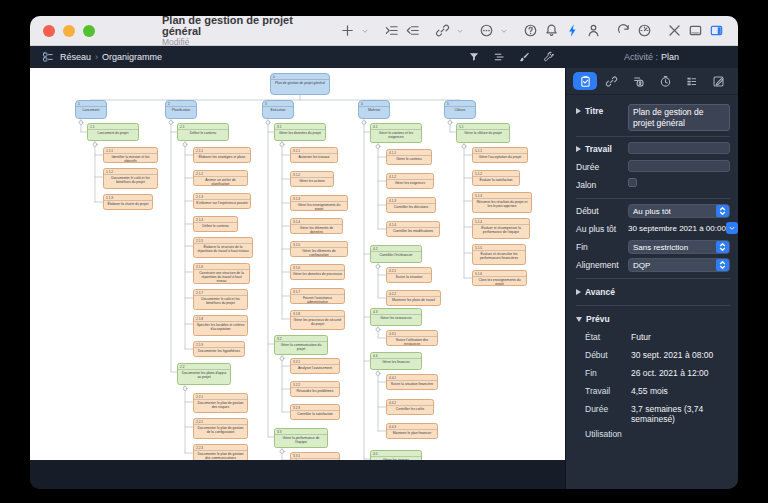 This screenshot has width=768, height=503. I want to click on tab-finances, so click(639, 81).